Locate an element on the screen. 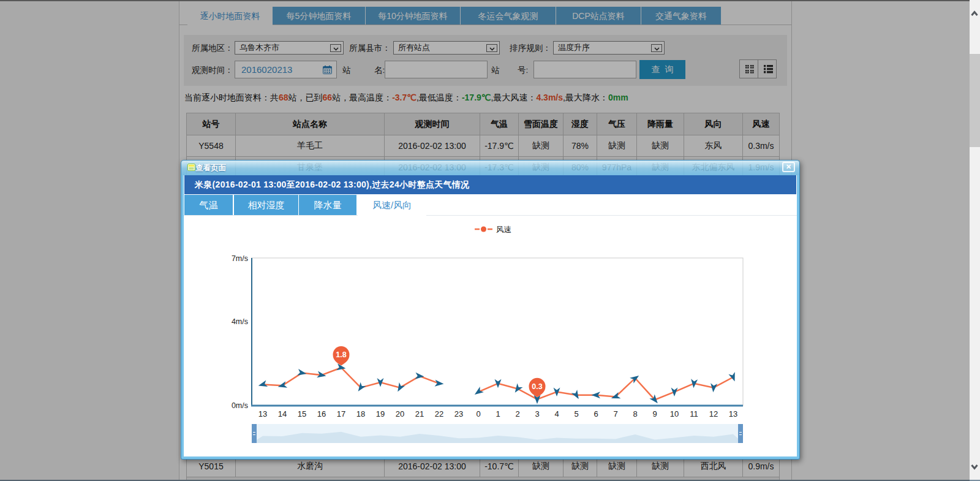 This screenshot has width=980, height=481. svg-text: 3 is located at coordinates (537, 414).